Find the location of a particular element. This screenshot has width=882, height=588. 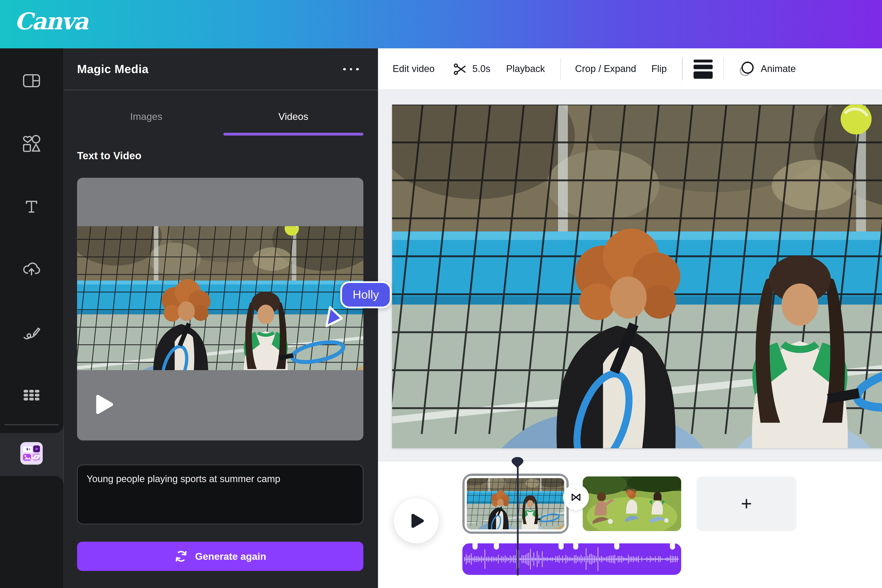

sidebar-divider is located at coordinates (32, 424).